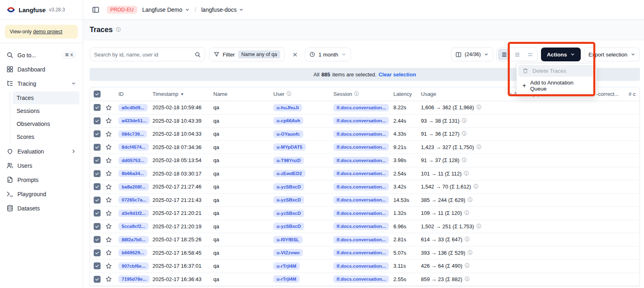 Image resolution: width=644 pixels, height=288 pixels. Describe the element at coordinates (183, 94) in the screenshot. I see `header-timestamp: Timestamp ▼` at that location.